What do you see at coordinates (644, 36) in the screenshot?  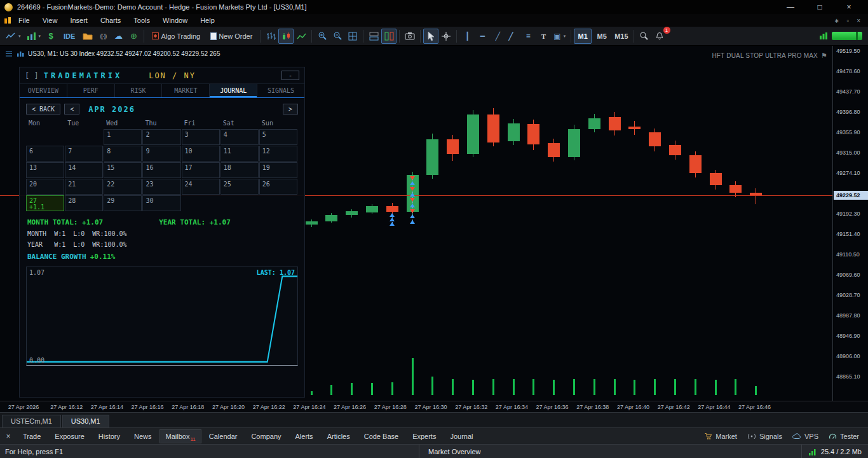 I see `search-button` at bounding box center [644, 36].